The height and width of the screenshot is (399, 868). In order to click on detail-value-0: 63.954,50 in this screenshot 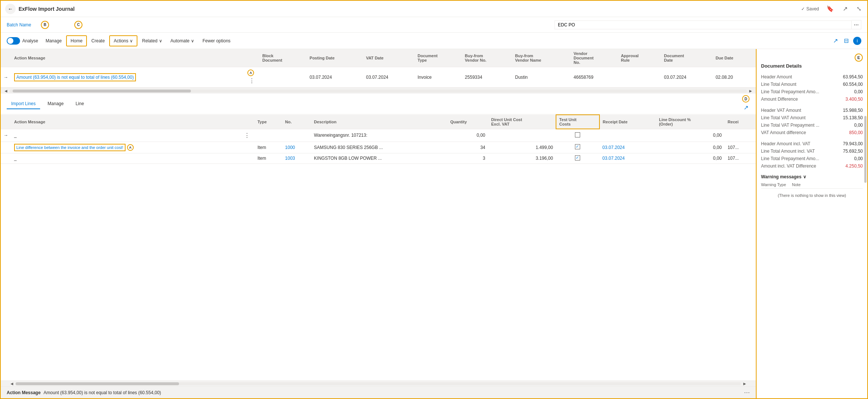, I will do `click(853, 77)`.